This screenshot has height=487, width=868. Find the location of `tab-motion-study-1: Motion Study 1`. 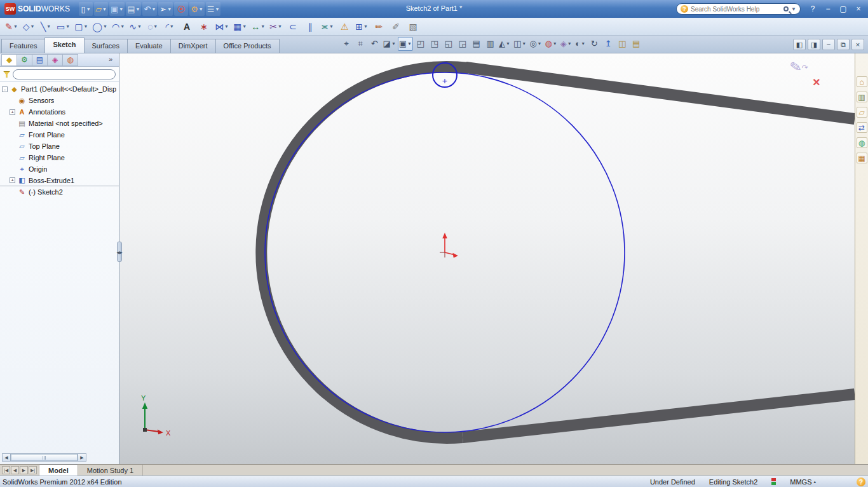

tab-motion-study-1: Motion Study 1 is located at coordinates (111, 470).